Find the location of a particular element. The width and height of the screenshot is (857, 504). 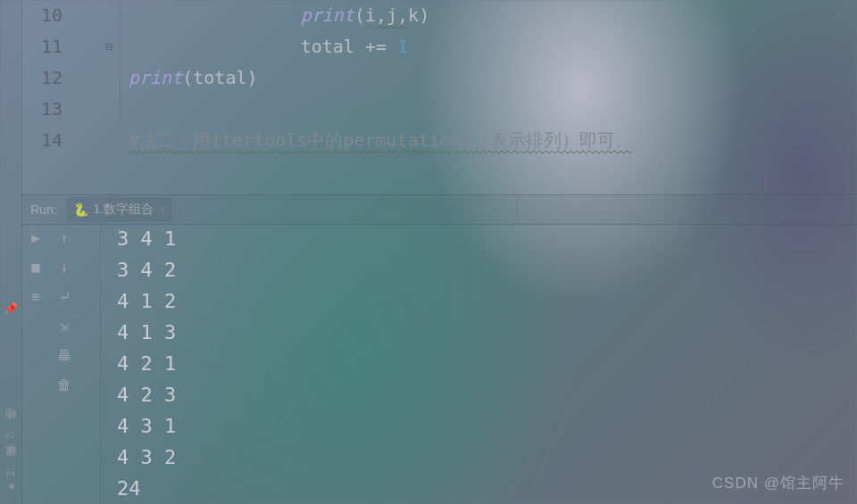

up-icon: ↑ is located at coordinates (64, 238).